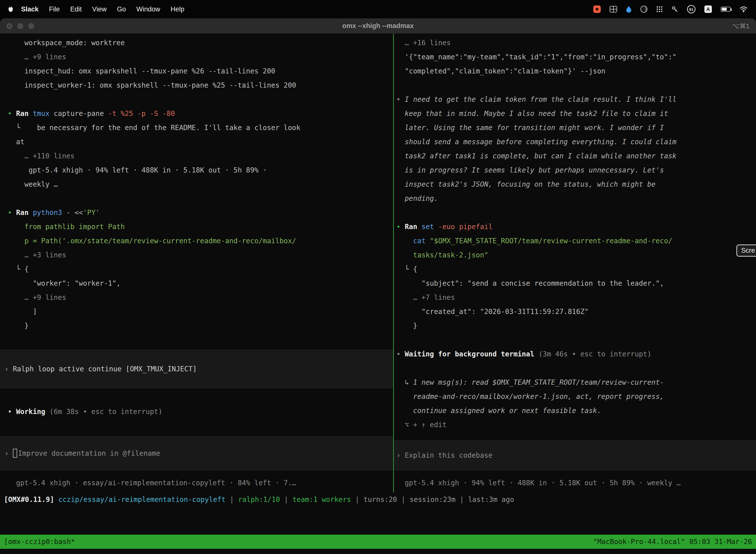  Describe the element at coordinates (200, 156) in the screenshot. I see `collapsed-lines-indicator: … +110 lines` at that location.